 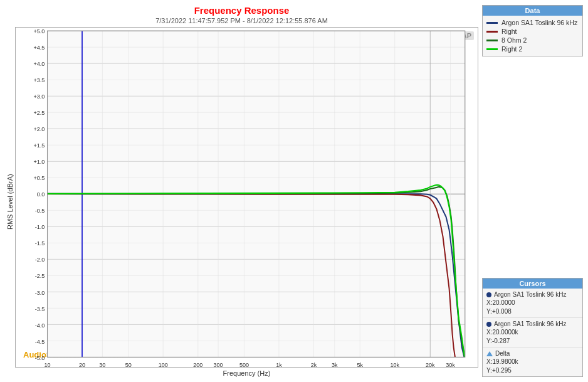 What do you see at coordinates (512, 49) in the screenshot?
I see `legend-label-4: Right 2` at bounding box center [512, 49].